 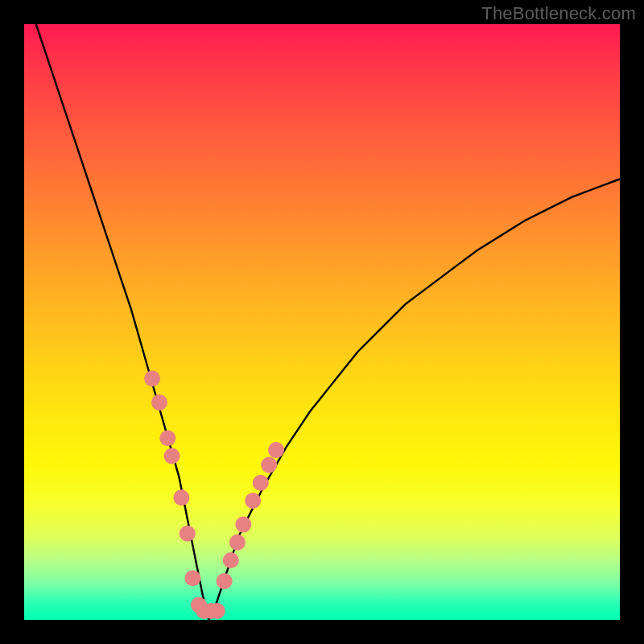 What do you see at coordinates (214, 494) in the screenshot?
I see `highlight-dots-layer` at bounding box center [214, 494].